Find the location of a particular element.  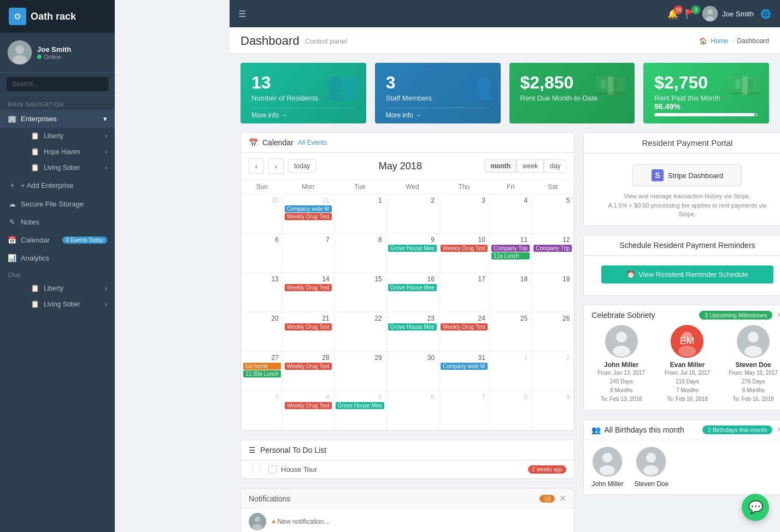

residents-more-info: More info → is located at coordinates (303, 116).